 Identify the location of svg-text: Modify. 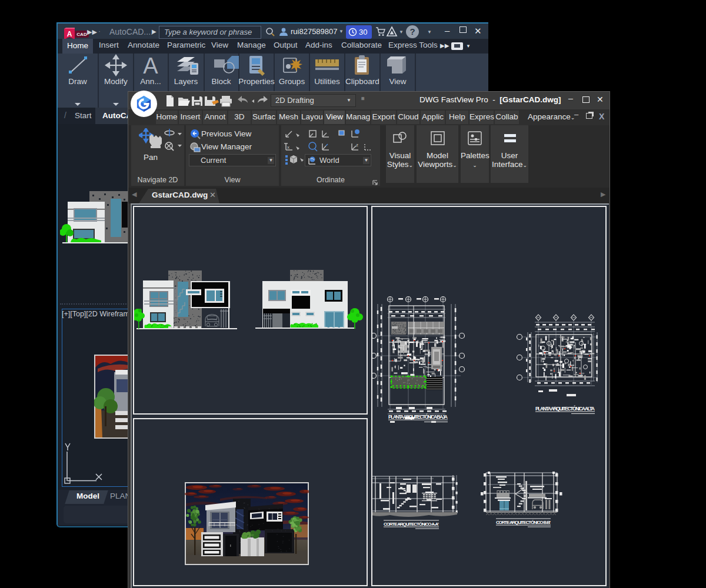
(116, 81).